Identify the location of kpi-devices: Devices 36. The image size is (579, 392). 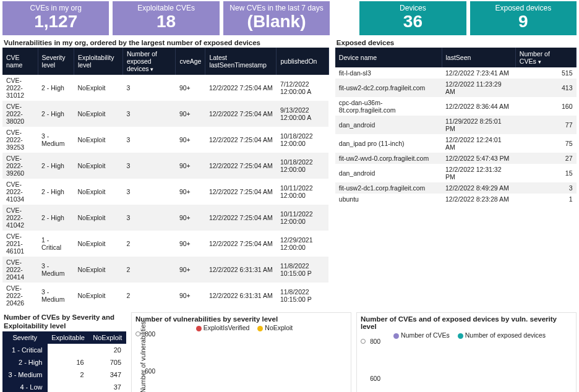
(413, 19).